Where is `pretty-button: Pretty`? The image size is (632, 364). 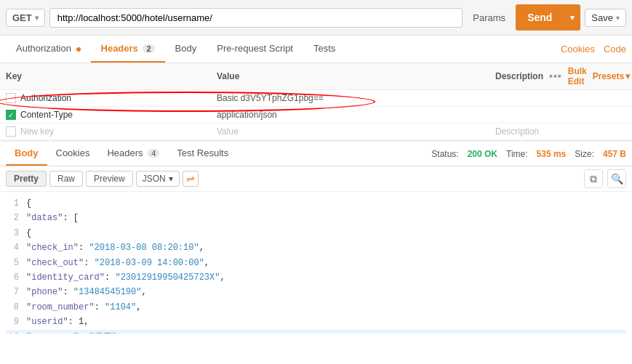 pretty-button: Pretty is located at coordinates (26, 179).